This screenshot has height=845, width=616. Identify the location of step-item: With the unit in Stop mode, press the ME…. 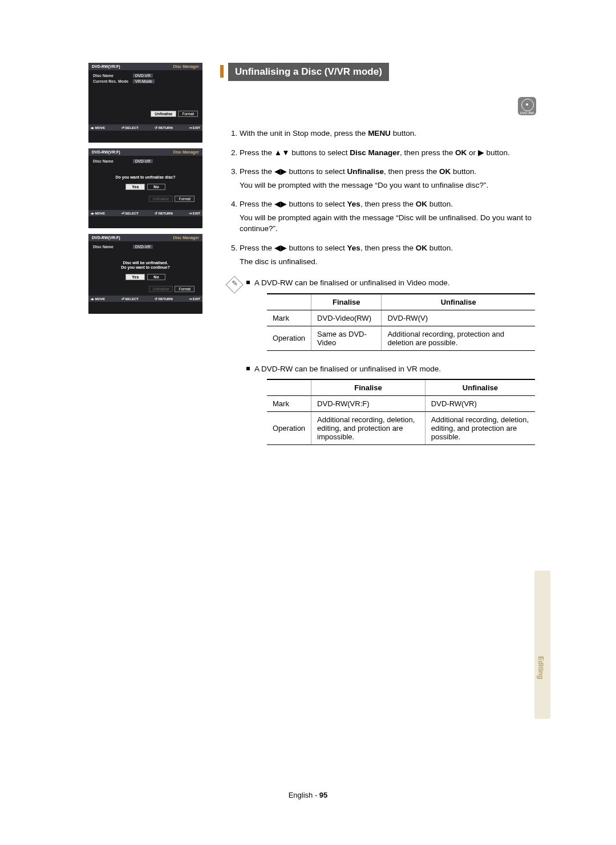
(388, 134).